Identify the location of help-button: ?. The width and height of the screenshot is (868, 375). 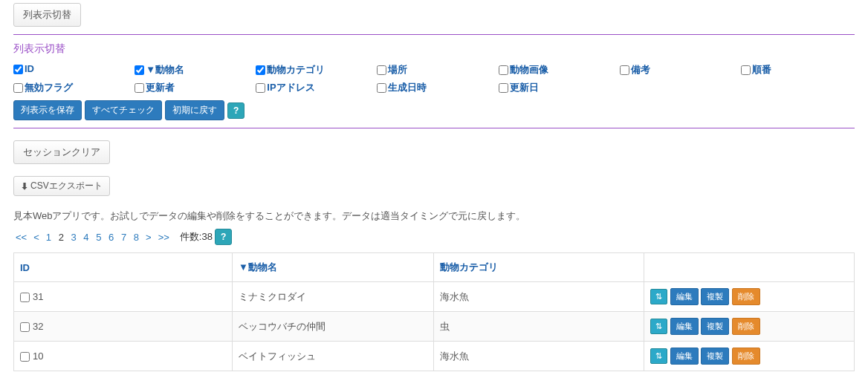
(236, 111).